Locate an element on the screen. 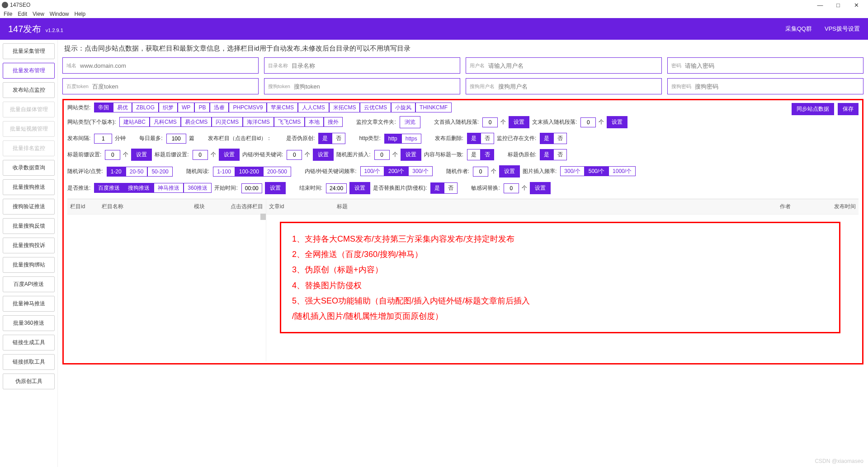 The image size is (868, 467). header-link-vps: VPS拨号设置 is located at coordinates (842, 29).